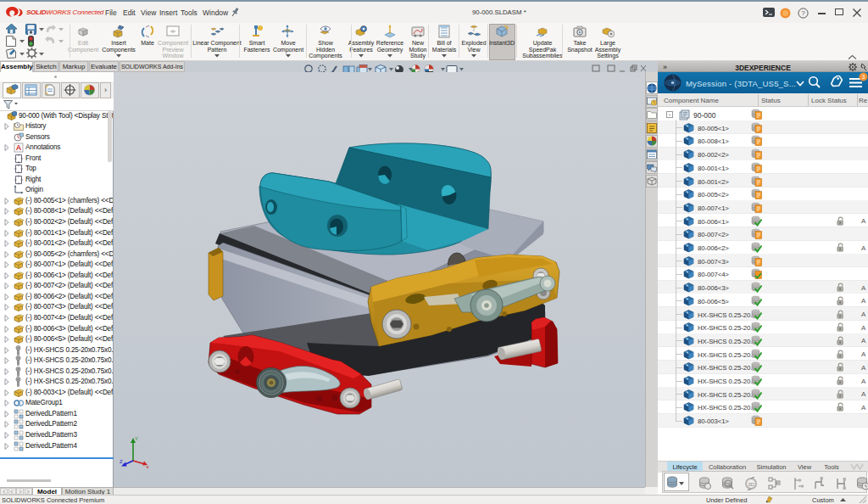  Describe the element at coordinates (147, 467) in the screenshot. I see `svg-text: X` at that location.